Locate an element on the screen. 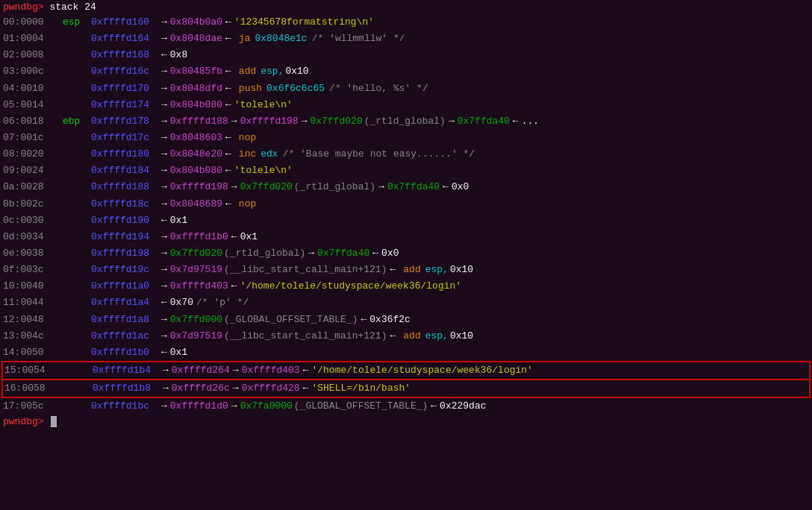 Image resolution: width=812 pixels, height=510 pixels. row-index: 14:0050 is located at coordinates (33, 353).